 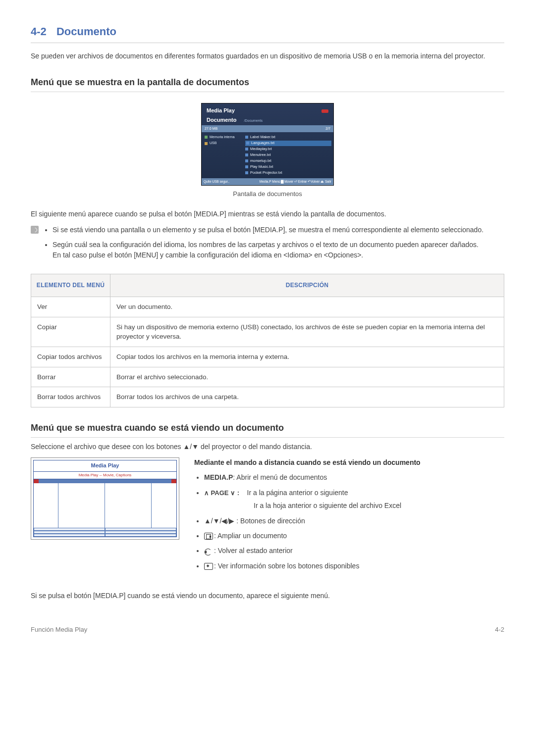 What do you see at coordinates (268, 356) in the screenshot?
I see `table-row: Copiar todos archivosCopiar todos los ar…` at bounding box center [268, 356].